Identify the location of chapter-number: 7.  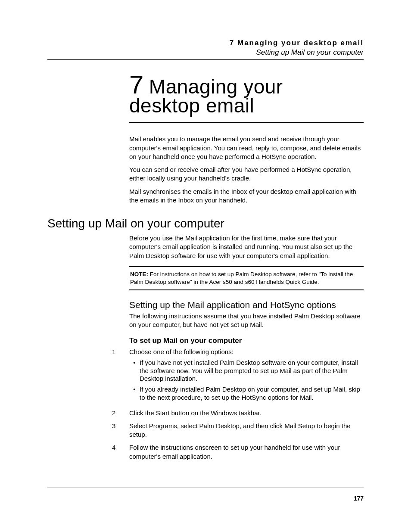
(136, 85).